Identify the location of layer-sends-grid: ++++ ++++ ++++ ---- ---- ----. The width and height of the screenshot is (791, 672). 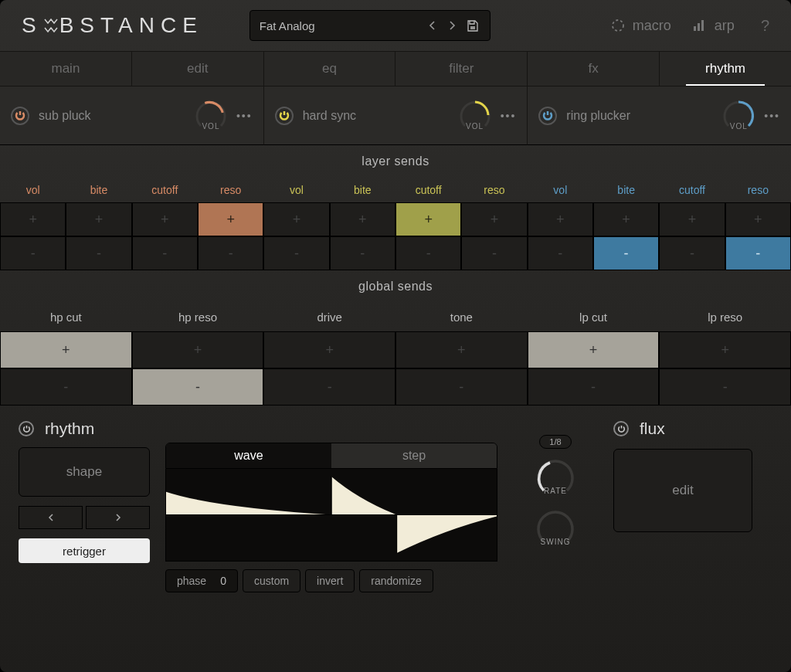
(396, 236).